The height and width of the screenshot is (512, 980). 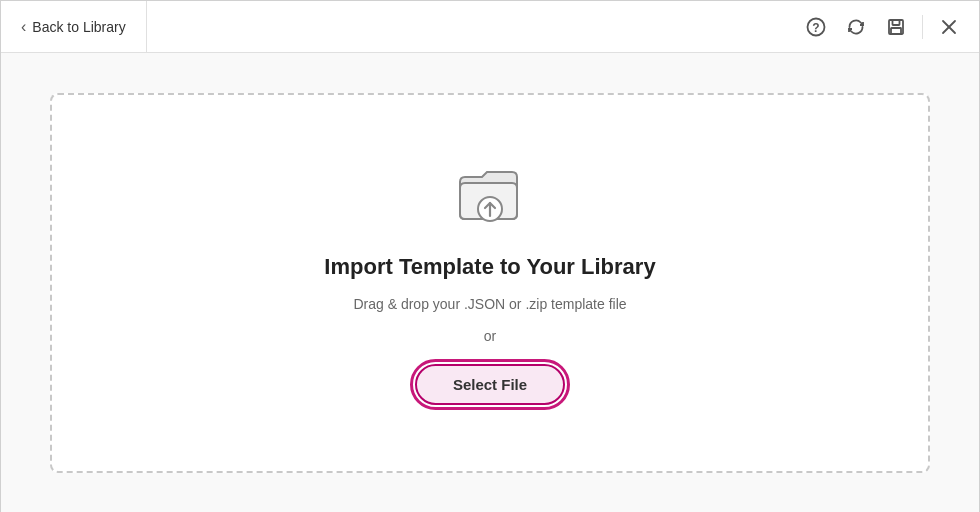 I want to click on import-subtitle: Drag & drop your .JSON or .zip template …, so click(x=490, y=304).